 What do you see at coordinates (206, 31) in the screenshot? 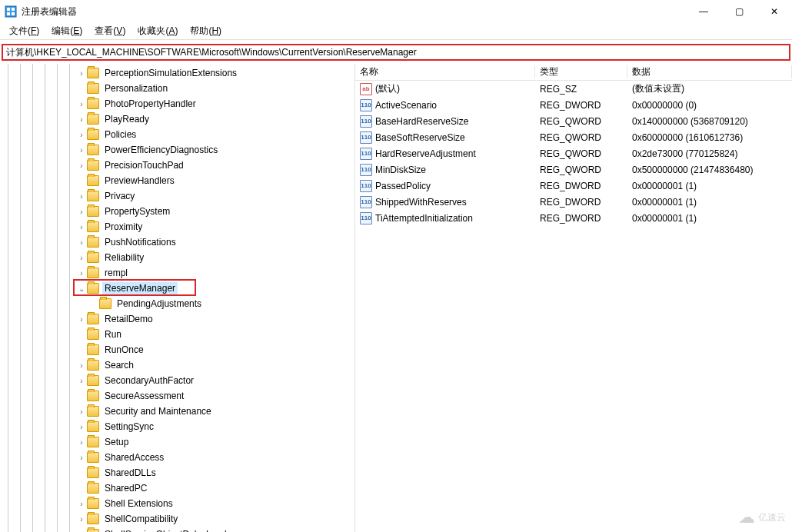
I see `menu-h: 帮助(H)` at bounding box center [206, 31].